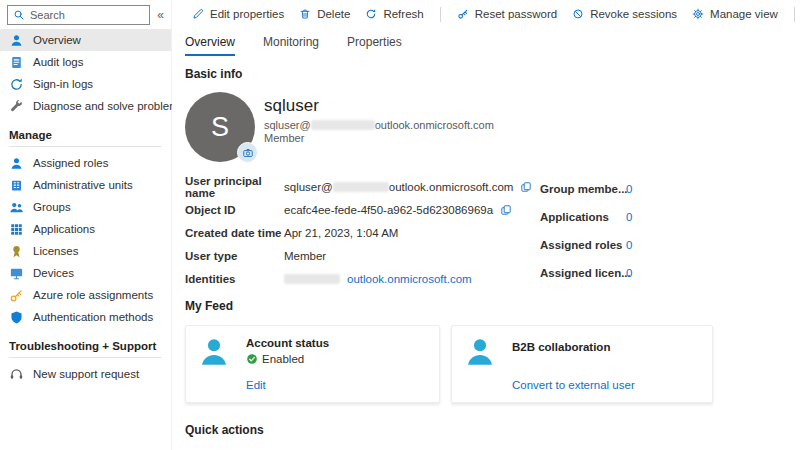  What do you see at coordinates (70, 163) in the screenshot?
I see `sidebar-item-label: Assigned roles` at bounding box center [70, 163].